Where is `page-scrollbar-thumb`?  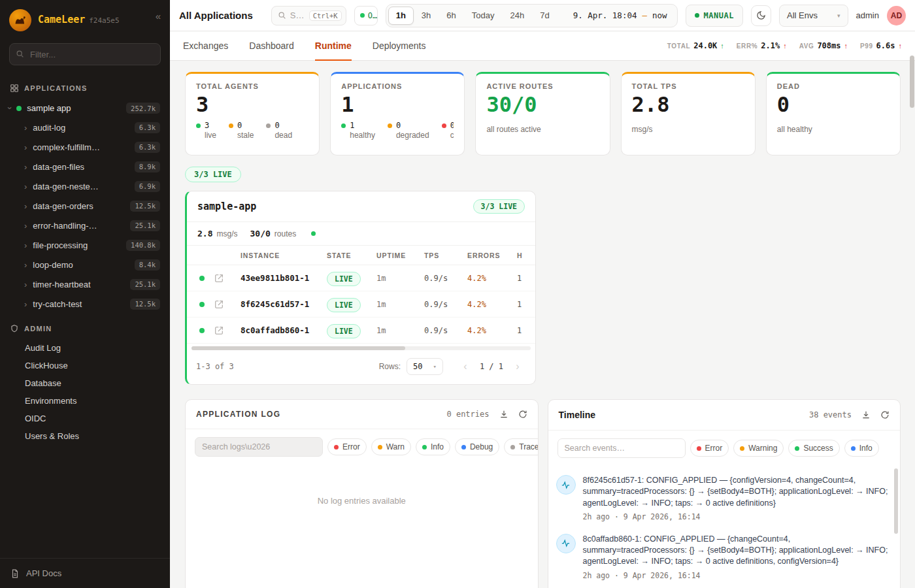
page-scrollbar-thumb is located at coordinates (912, 82).